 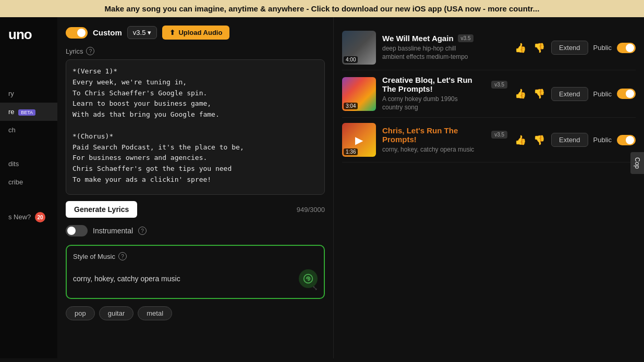 I want to click on like-button-1: 👍, so click(x=520, y=48).